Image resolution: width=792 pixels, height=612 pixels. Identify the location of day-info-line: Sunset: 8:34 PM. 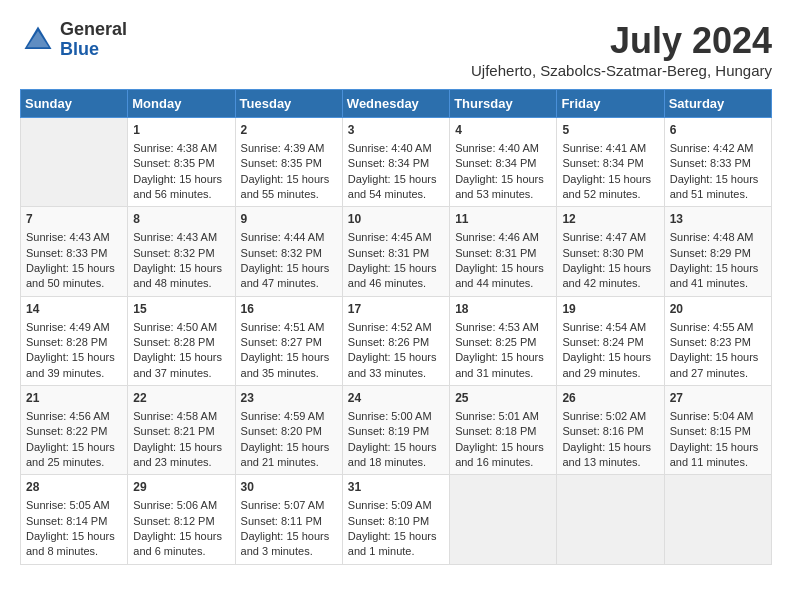
(602, 163).